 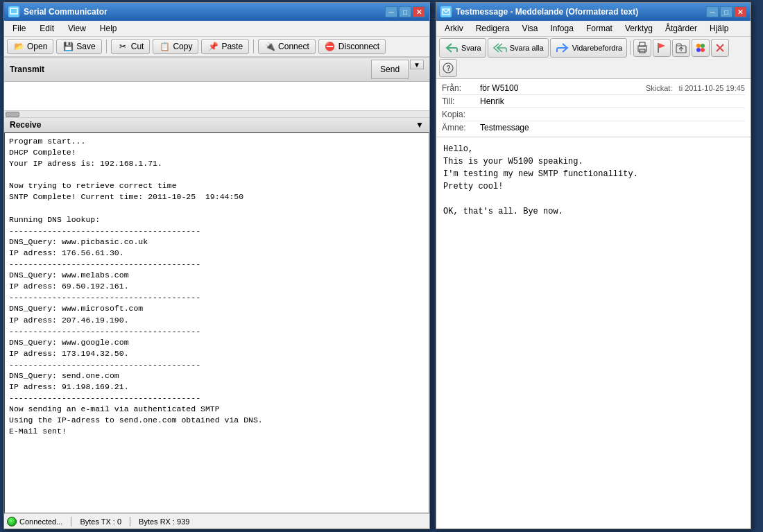 I want to click on serial-titlebar: Serial Communicator ─ □ ✕, so click(x=216, y=12).